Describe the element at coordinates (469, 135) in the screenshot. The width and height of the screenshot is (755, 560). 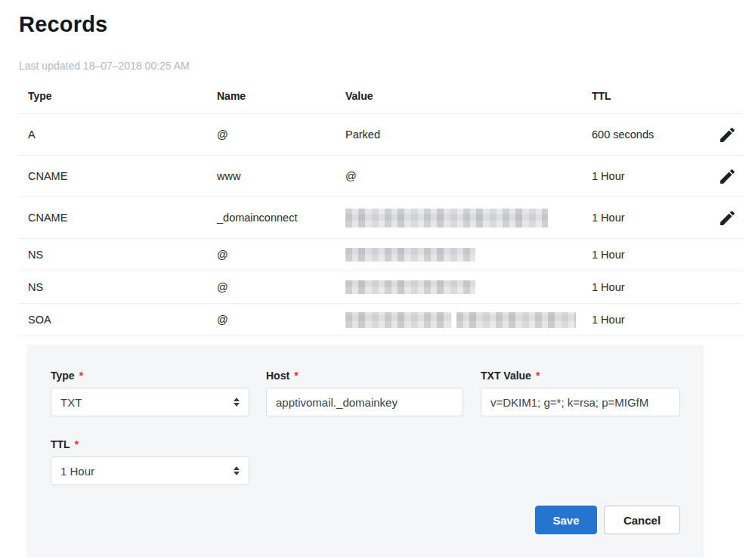
I see `cell-value: Parked` at that location.